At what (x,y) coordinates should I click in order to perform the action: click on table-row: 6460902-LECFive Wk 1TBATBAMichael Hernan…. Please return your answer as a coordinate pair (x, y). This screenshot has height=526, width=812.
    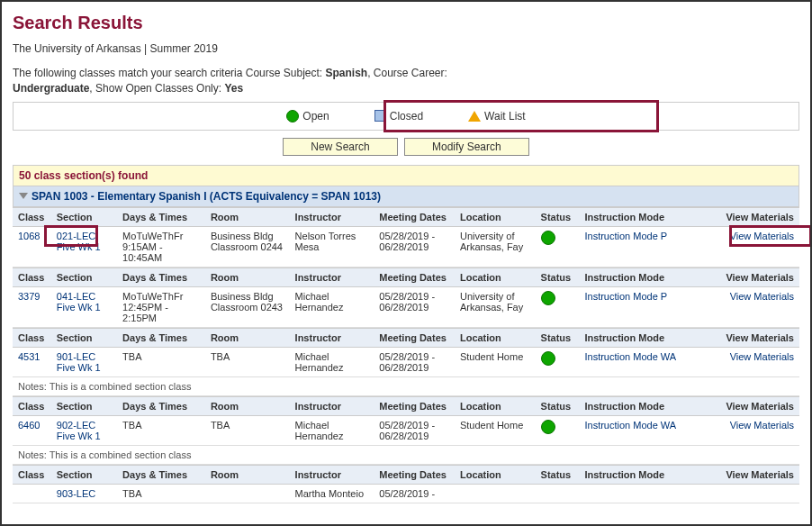
    Looking at the image, I should click on (406, 431).